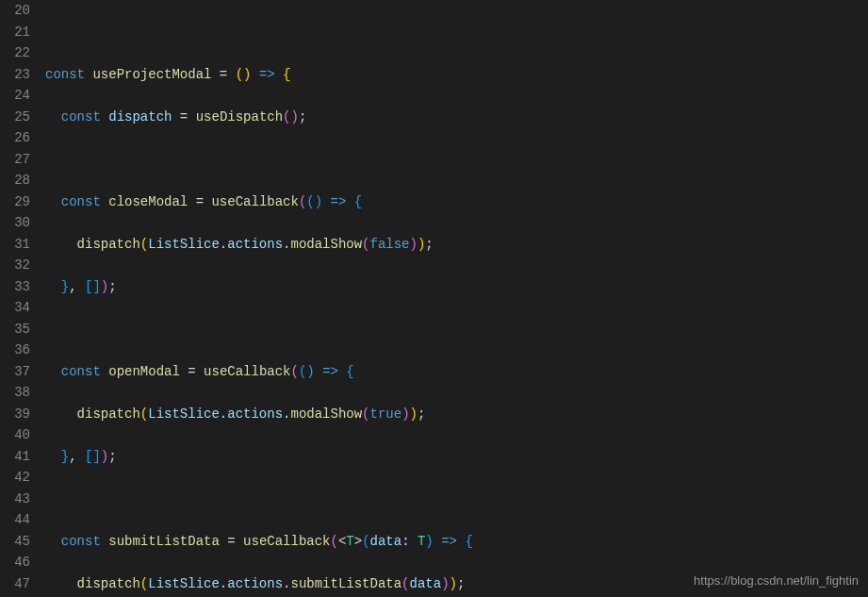 The image size is (868, 597). What do you see at coordinates (15, 266) in the screenshot?
I see `line-number: 32` at bounding box center [15, 266].